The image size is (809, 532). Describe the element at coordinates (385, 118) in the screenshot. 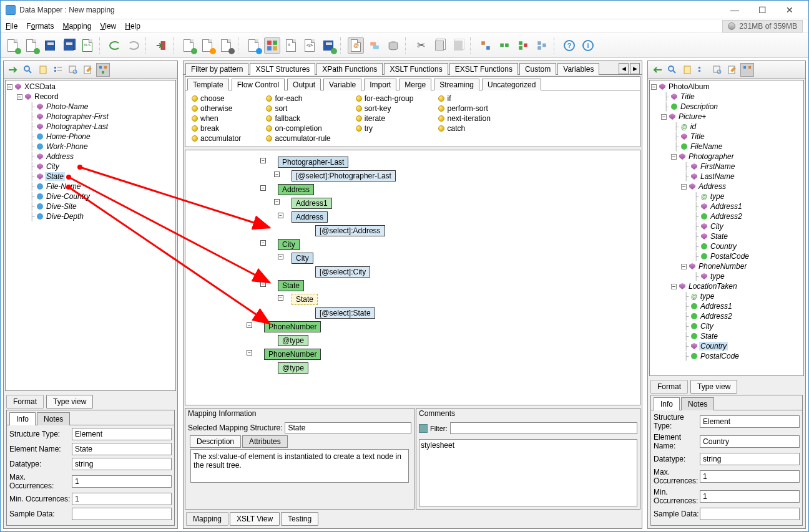

I see `function-item: iterate` at that location.